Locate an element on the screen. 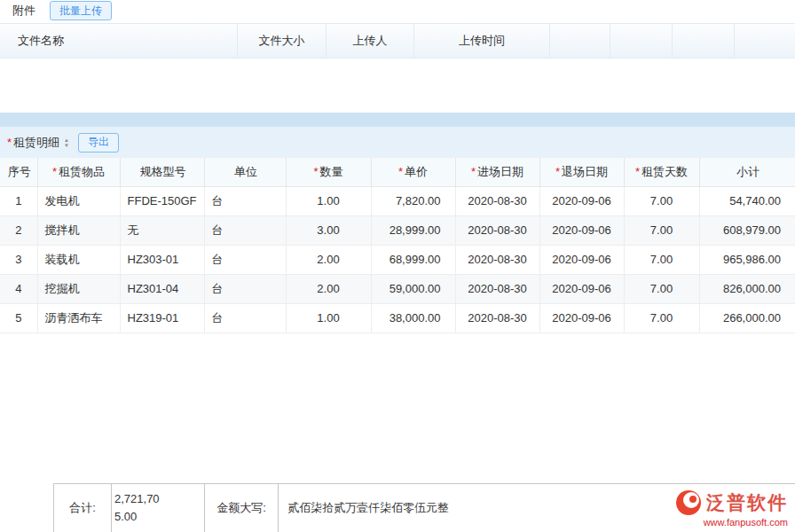 Image resolution: width=795 pixels, height=532 pixels. table-cell: 1 is located at coordinates (19, 200).